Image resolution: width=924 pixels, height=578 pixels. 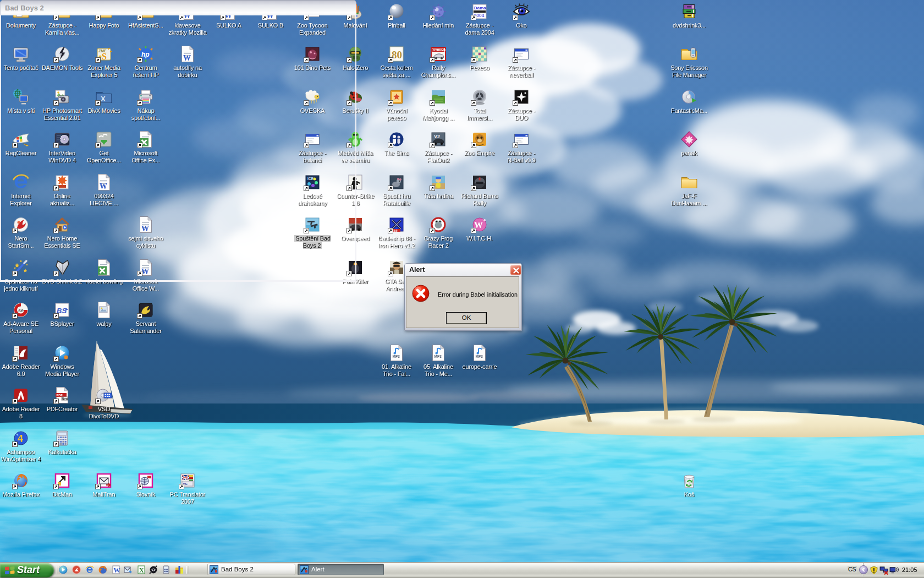 What do you see at coordinates (21, 310) in the screenshot?
I see `svg-text: se` at bounding box center [21, 310].